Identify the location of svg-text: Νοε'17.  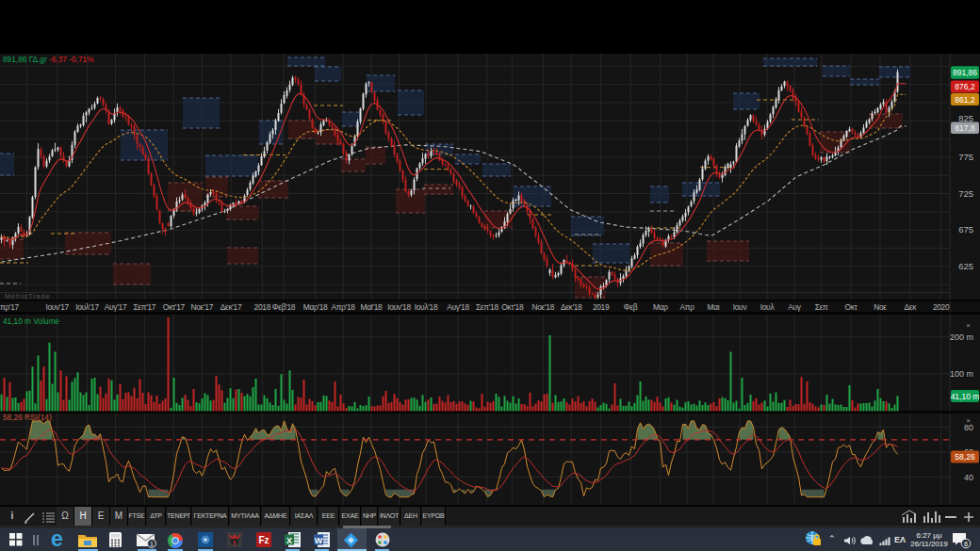
(203, 307).